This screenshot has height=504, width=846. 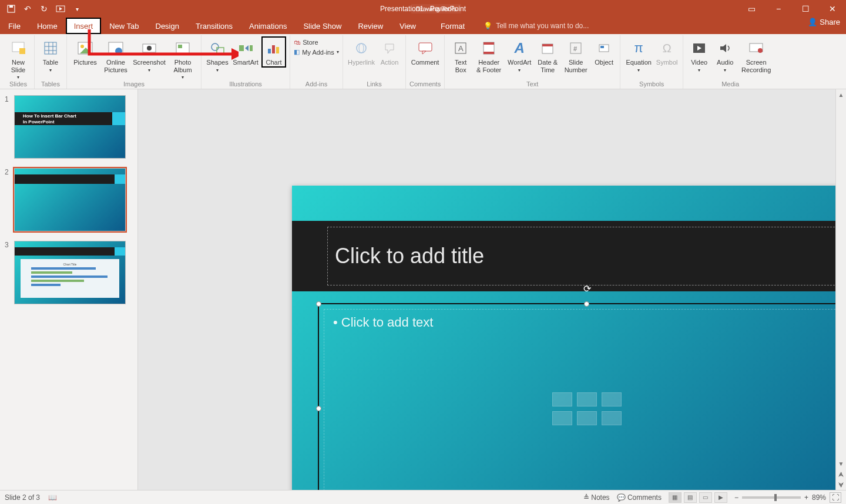 I want to click on thumbnail-1: 1 How To Insert Bar ChartIn PowerPoint, so click(x=69, y=127).